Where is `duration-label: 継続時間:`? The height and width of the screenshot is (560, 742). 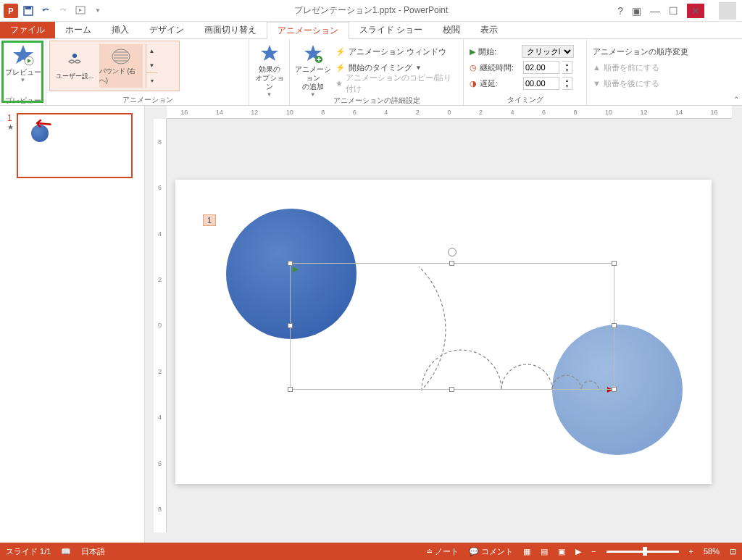 duration-label: 継続時間: is located at coordinates (500, 68).